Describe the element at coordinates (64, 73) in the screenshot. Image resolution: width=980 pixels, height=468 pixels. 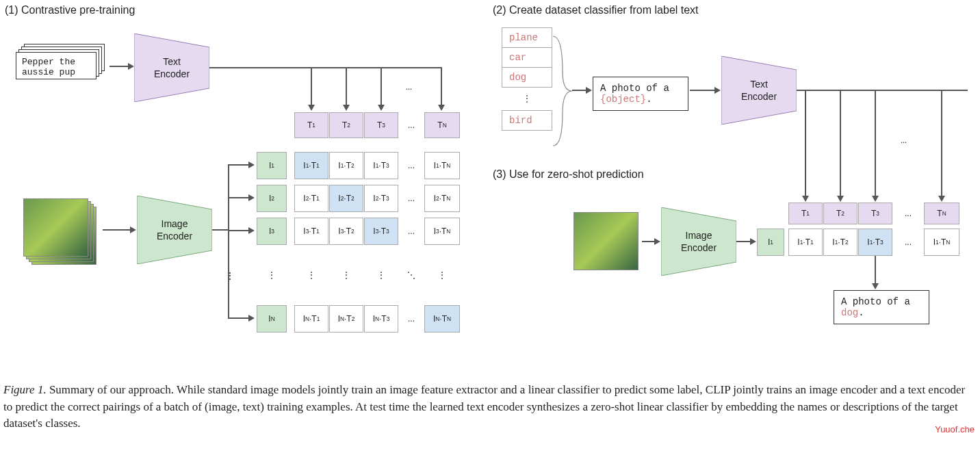
I see `text-input-stack: Pepper the aussie pup` at that location.